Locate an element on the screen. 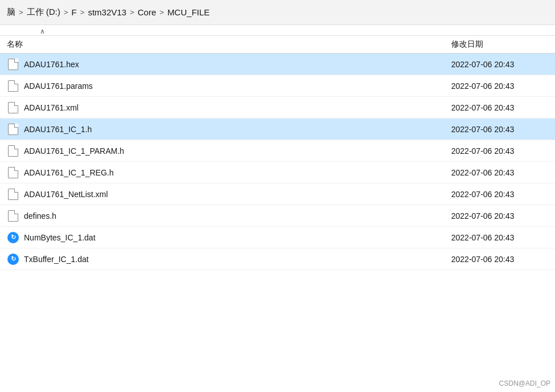  file-name: NumBytes_IC_1.dat is located at coordinates (237, 238).